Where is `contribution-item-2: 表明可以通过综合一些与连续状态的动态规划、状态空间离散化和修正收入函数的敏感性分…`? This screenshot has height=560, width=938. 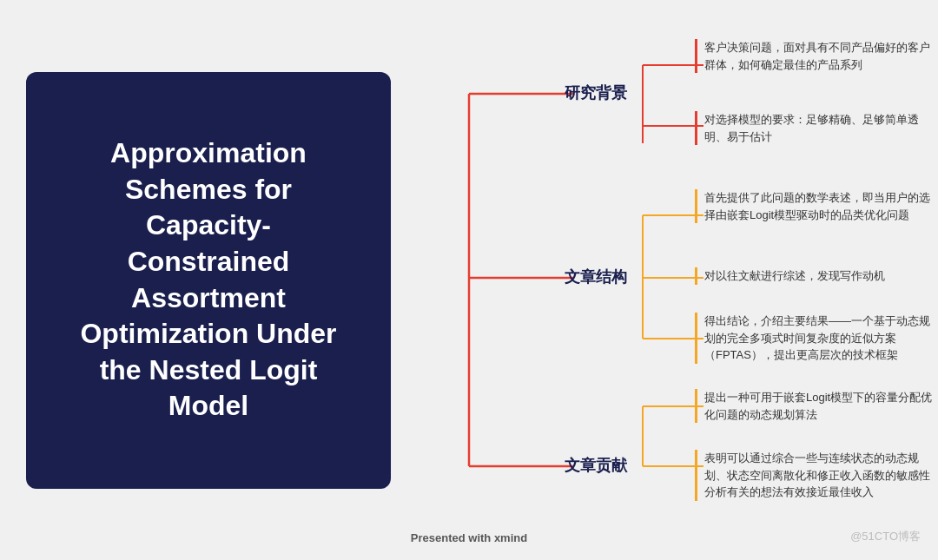
contribution-item-2: 表明可以通过综合一些与连续状态的动态规划、状态空间离散化和修正收入函数的敏感性分… is located at coordinates (816, 476).